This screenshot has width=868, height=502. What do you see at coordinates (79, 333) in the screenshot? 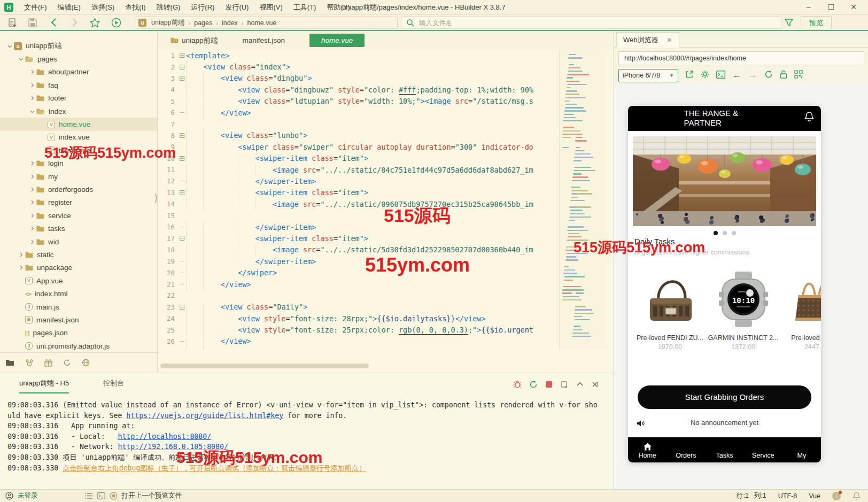
I see `tree-item-pages.json: [ ]pages.json` at bounding box center [79, 333].